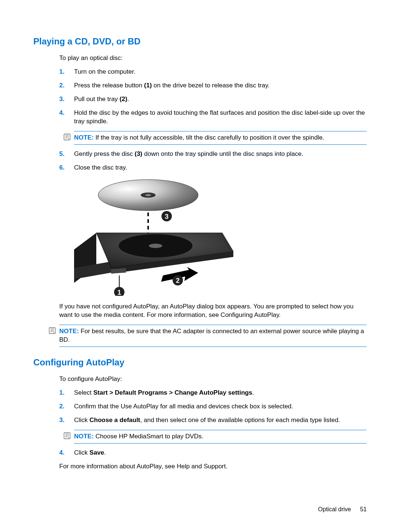  What do you see at coordinates (213, 154) in the screenshot?
I see `step-5: 5. Gently press the disc (3) down onto t…` at bounding box center [213, 154].